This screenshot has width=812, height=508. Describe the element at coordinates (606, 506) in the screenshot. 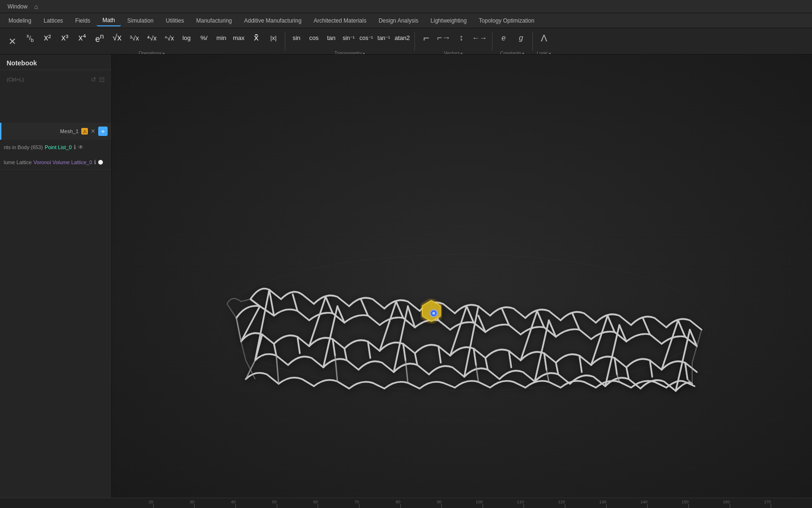

I see `ruler-tick: 130` at that location.